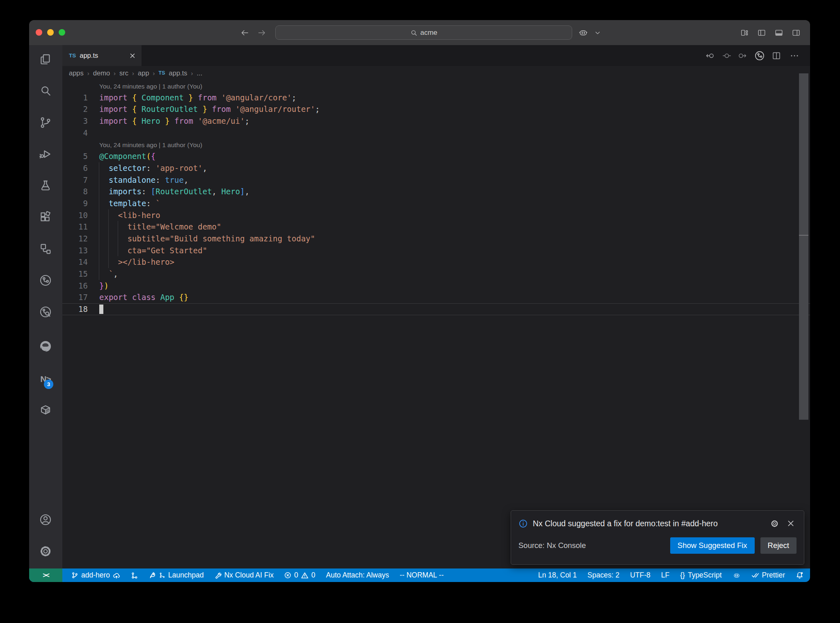 The width and height of the screenshot is (840, 623). What do you see at coordinates (436, 157) in the screenshot?
I see `code-line: 5@Component({` at bounding box center [436, 157].